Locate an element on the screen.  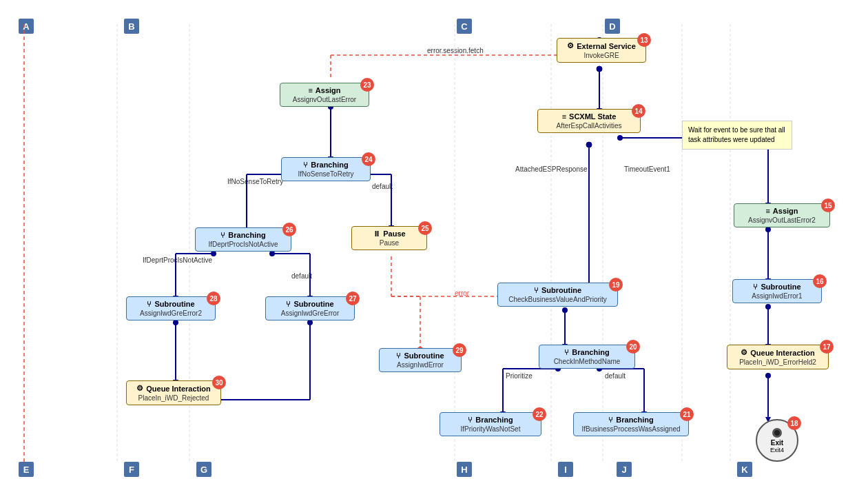
node-queue-30: 30 ⚙ Queue Interaction PlaceIn_iWD_Rejec… is located at coordinates (174, 393).